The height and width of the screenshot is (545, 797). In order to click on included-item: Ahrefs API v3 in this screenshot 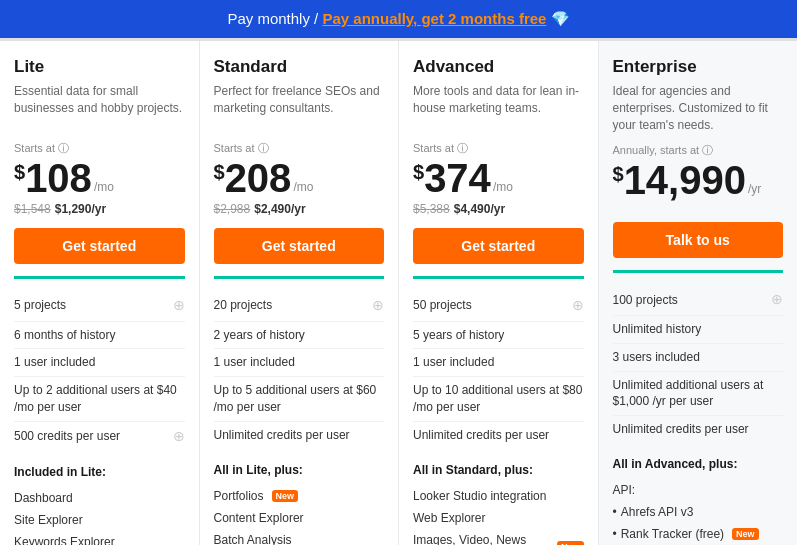, I will do `click(698, 512)`.